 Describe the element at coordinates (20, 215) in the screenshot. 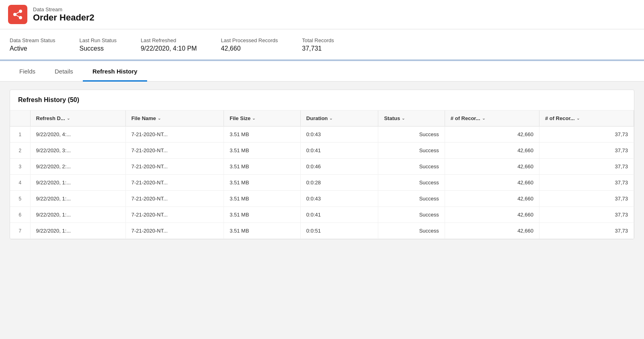

I see `cell-num: 6` at that location.